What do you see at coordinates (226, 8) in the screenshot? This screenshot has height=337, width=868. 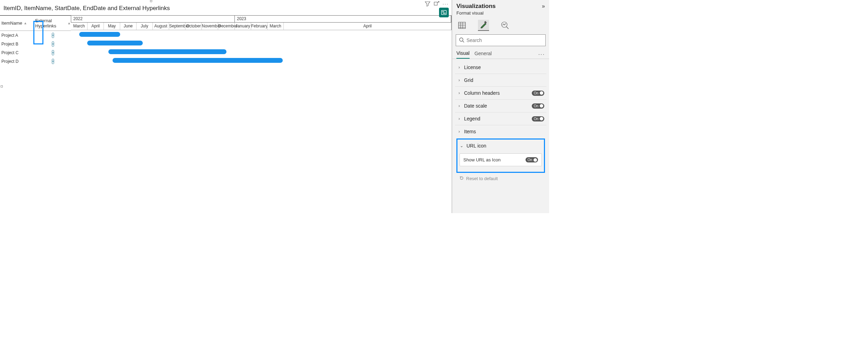 I see `visual-title: ItemID, ItemName, StartDate, EndDate and…` at bounding box center [226, 8].